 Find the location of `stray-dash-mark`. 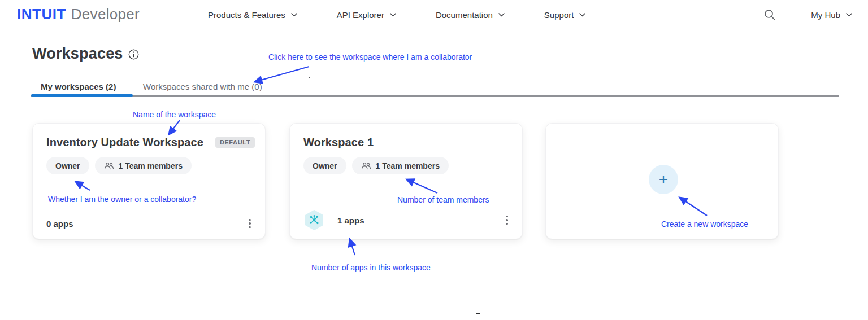

stray-dash-mark is located at coordinates (478, 314).